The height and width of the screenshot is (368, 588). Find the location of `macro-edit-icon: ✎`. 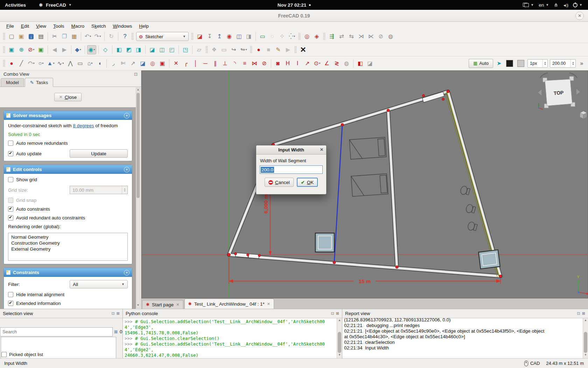

macro-edit-icon: ✎ is located at coordinates (278, 50).